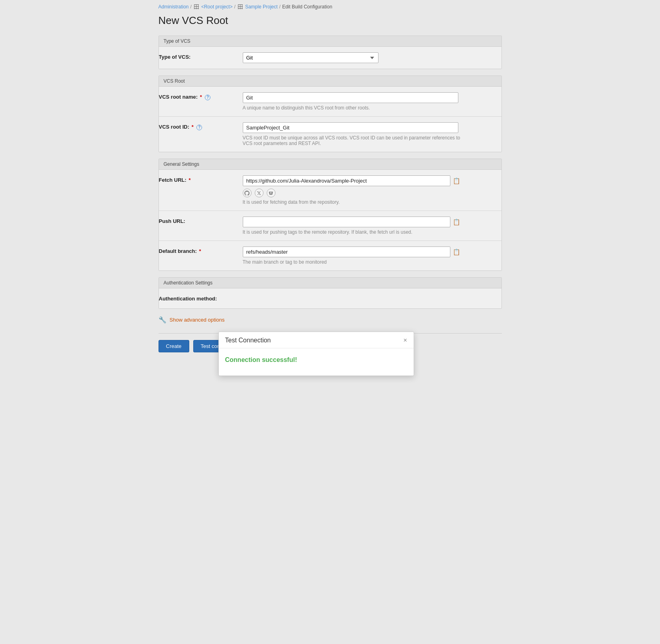 The width and height of the screenshot is (660, 644). Describe the element at coordinates (372, 256) in the screenshot. I see `default-branch-field: 📋 The main branch or tag to be monitored` at that location.